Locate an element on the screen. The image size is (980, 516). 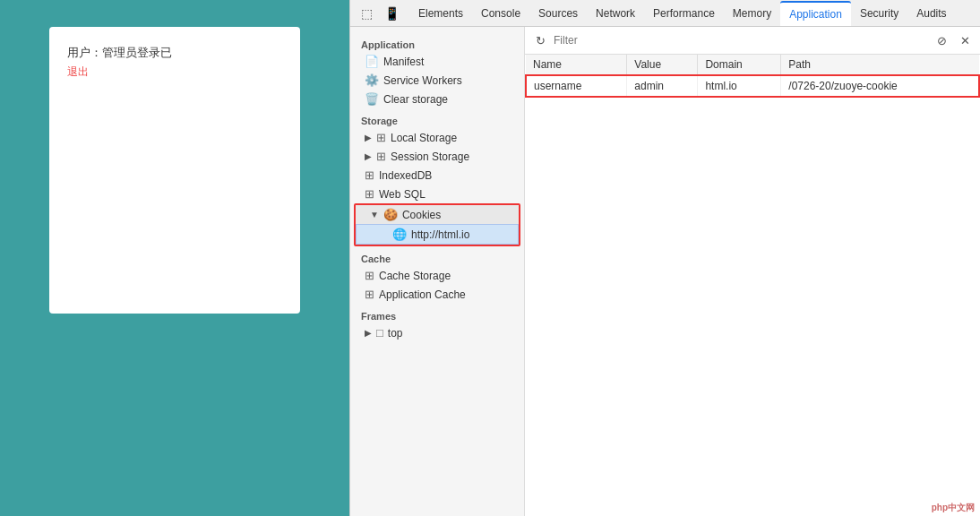
cache-storage-label: Cache Storage is located at coordinates (447, 276).